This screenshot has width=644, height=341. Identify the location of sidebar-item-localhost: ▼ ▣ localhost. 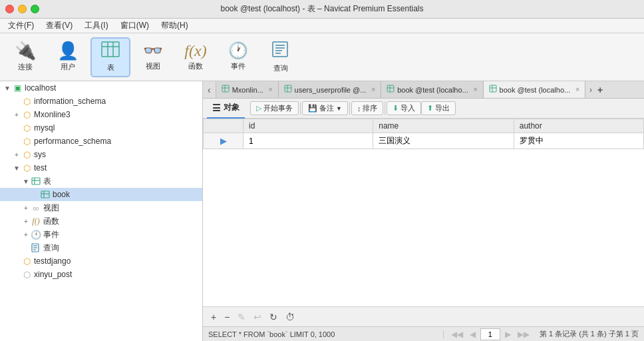
(101, 88).